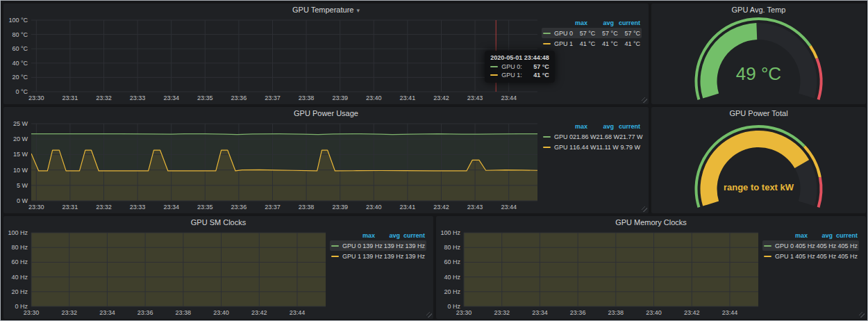 This screenshot has width=868, height=321. Describe the element at coordinates (758, 60) in the screenshot. I see `gauge-canvas: 49 °C` at that location.